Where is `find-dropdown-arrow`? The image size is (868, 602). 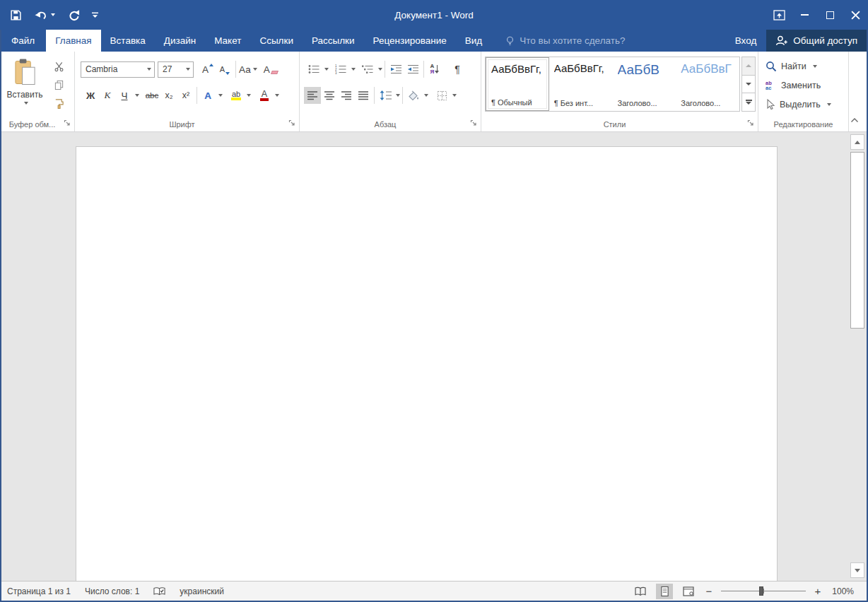 find-dropdown-arrow is located at coordinates (815, 66).